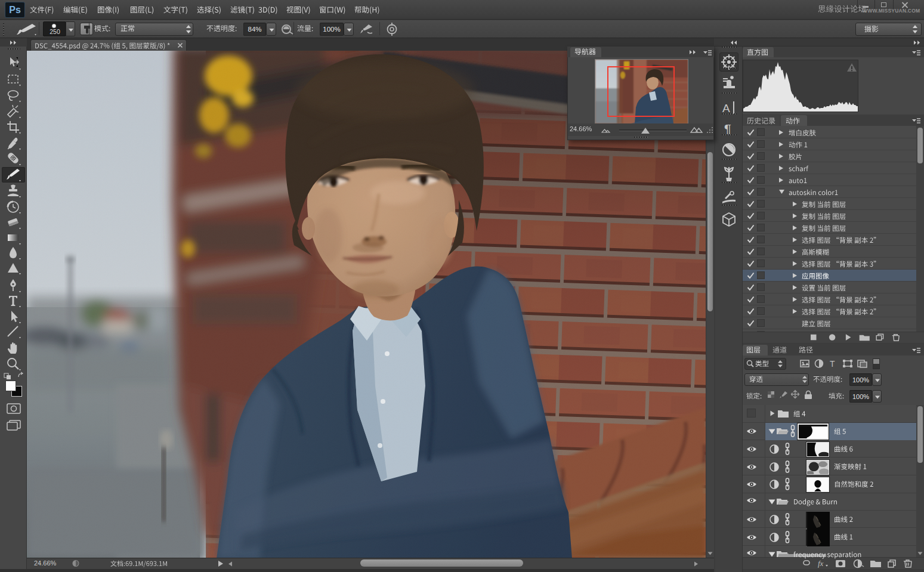 This screenshot has height=572, width=924. I want to click on svg-text: T, so click(833, 364).